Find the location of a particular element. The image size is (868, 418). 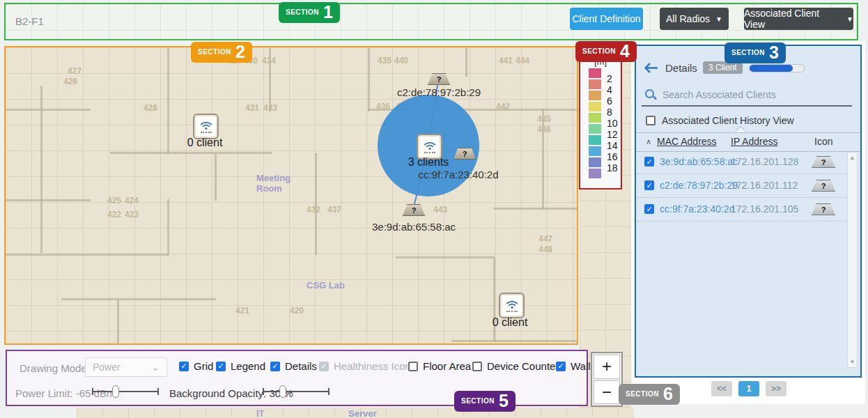

details-title: Details is located at coordinates (681, 68).